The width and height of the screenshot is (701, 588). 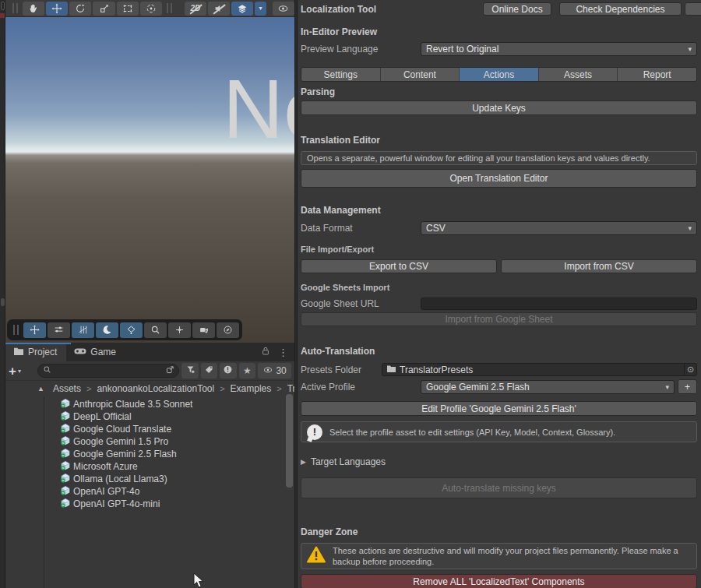 I want to click on tab-game-label: Game, so click(x=103, y=352).